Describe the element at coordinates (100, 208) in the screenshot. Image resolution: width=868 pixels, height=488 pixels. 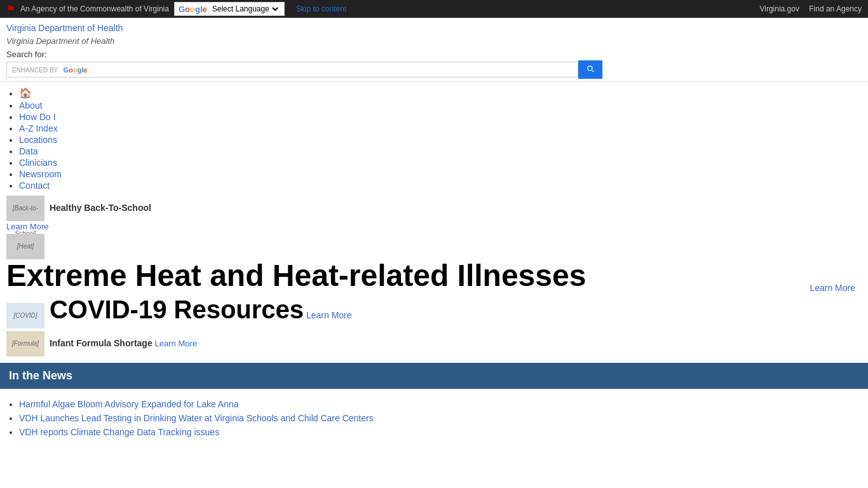
I see `school-title: Healthy Back-To-School` at that location.